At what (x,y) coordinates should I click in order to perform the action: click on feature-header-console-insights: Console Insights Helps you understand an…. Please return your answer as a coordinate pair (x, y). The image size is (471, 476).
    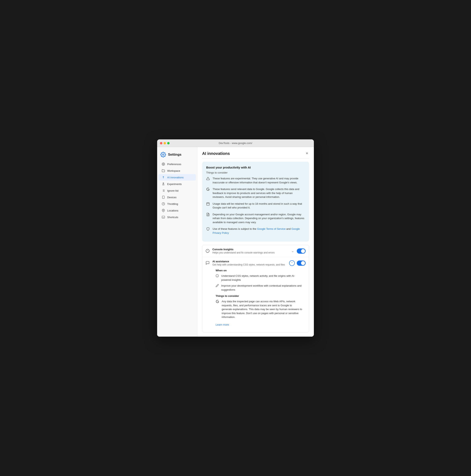
    Looking at the image, I should click on (256, 251).